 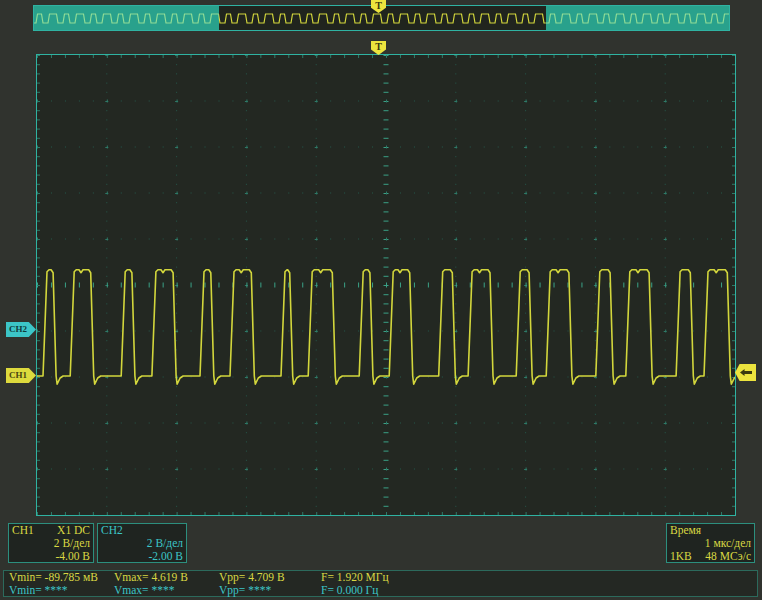 I want to click on ch1-coupling: X1 DC, so click(x=74, y=530).